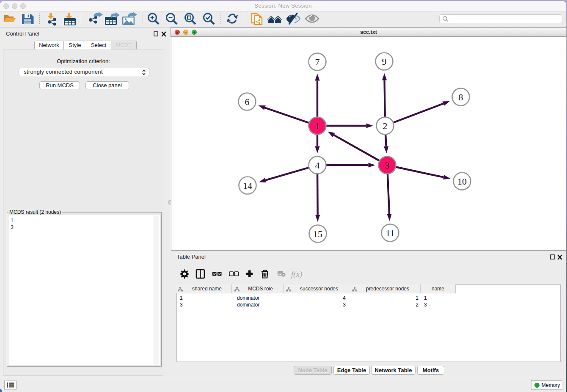 This screenshot has width=567, height=392. I want to click on svg-text: 3, so click(388, 165).